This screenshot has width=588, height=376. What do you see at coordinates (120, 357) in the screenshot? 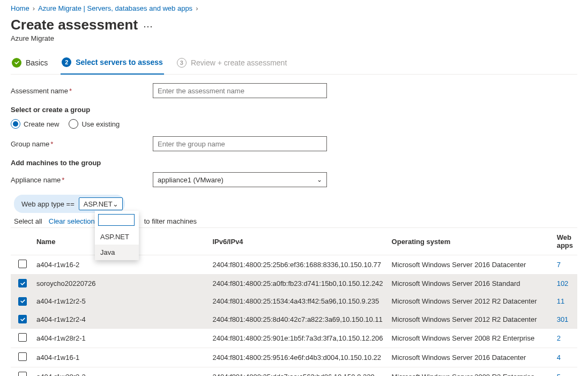
I see `cell-name: a404-r1w16-1` at bounding box center [120, 357].